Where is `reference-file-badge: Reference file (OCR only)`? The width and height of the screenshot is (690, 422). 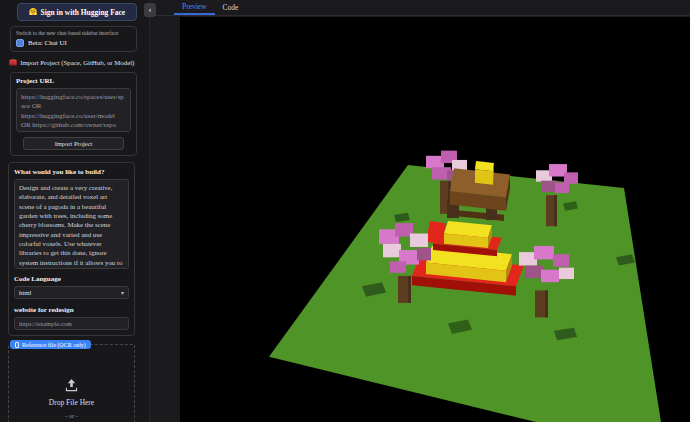 reference-file-badge: Reference file (OCR only) is located at coordinates (50, 344).